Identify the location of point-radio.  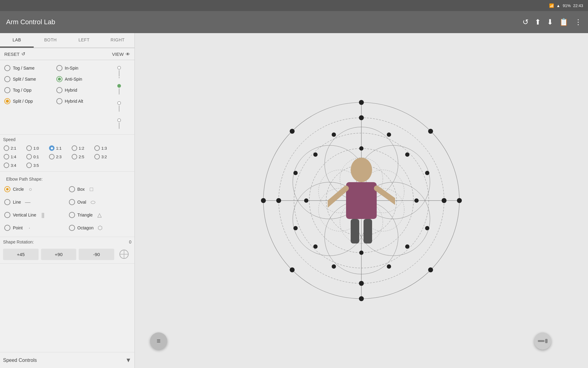
(7, 228).